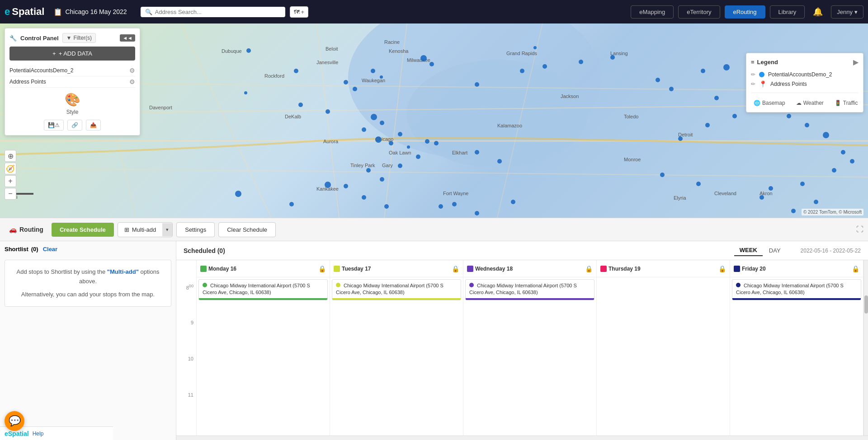 This screenshot has width=868, height=440. Describe the element at coordinates (10, 181) in the screenshot. I see `zoom-in-button: +` at that location.